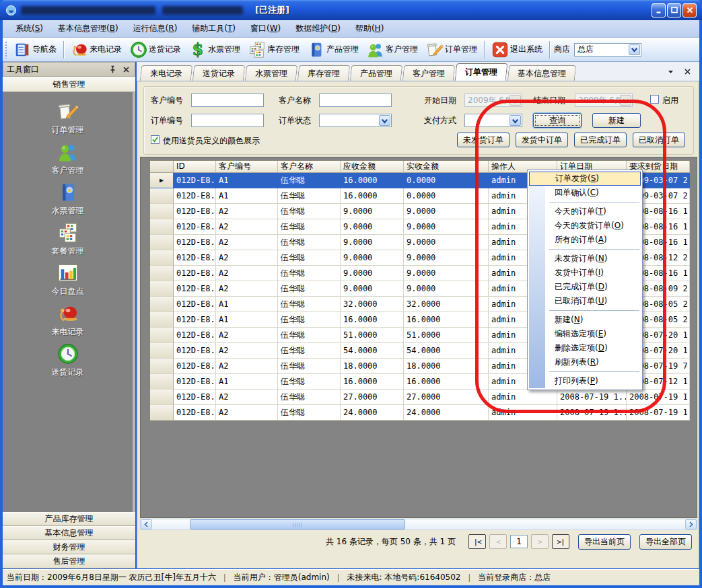 The image size is (702, 588). I want to click on menubar-item: 基本信息管理(B), so click(88, 28).